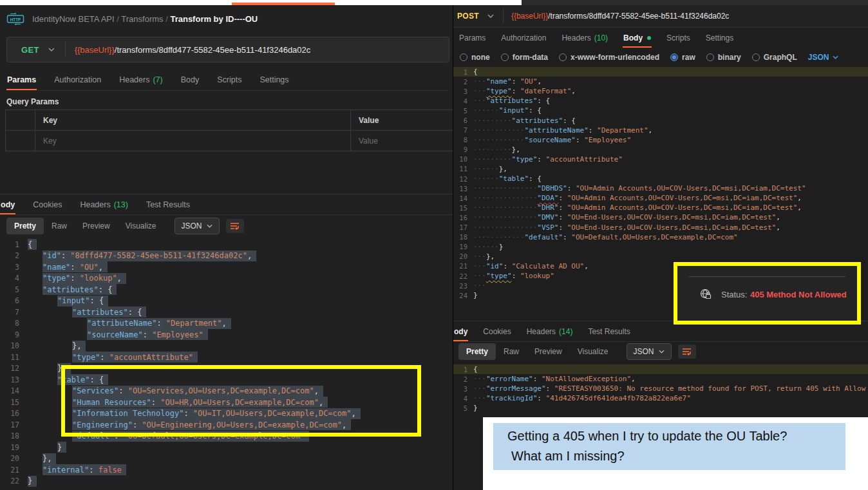 The width and height of the screenshot is (868, 490). I want to click on line-number: 1, so click(460, 370).